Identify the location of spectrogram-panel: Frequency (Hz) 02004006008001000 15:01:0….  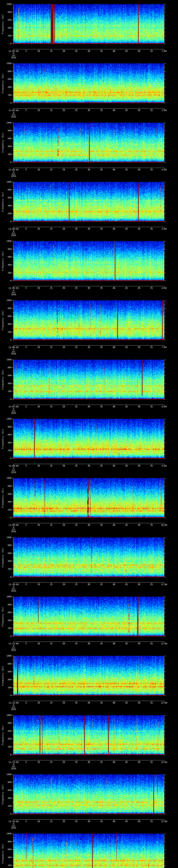
(89, 30).